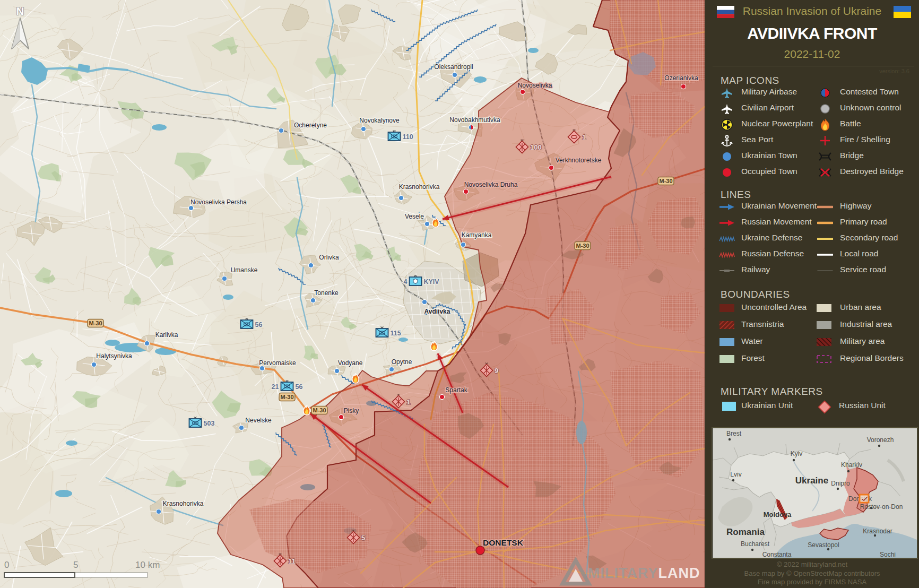 The image size is (919, 588). What do you see at coordinates (408, 137) in the screenshot?
I see `svg-text: 110` at bounding box center [408, 137].